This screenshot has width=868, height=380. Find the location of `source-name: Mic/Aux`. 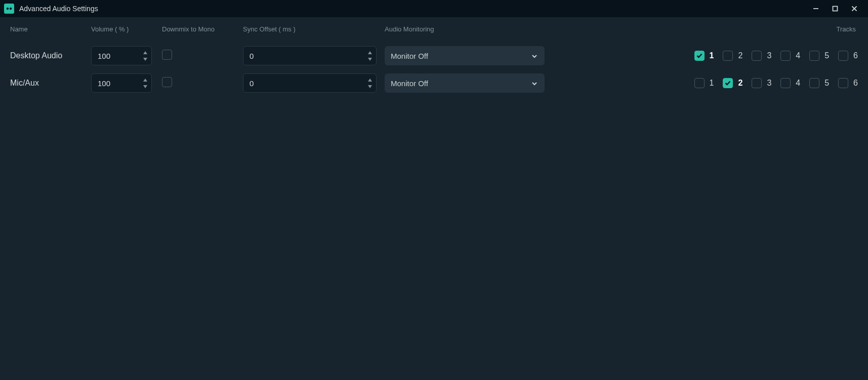

source-name: Mic/Aux is located at coordinates (51, 83).